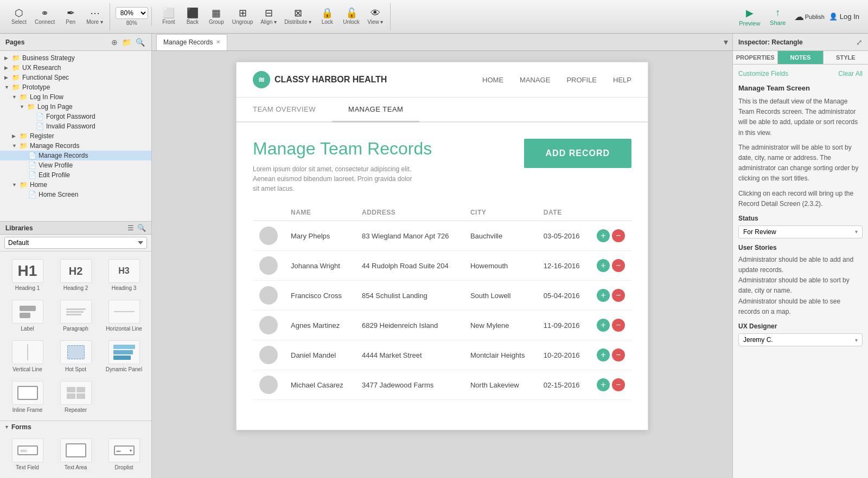 This screenshot has height=478, width=868. Describe the element at coordinates (442, 385) in the screenshot. I see `table-row: Michael Casarez 3477 Jadewood Farms Nort…` at that location.